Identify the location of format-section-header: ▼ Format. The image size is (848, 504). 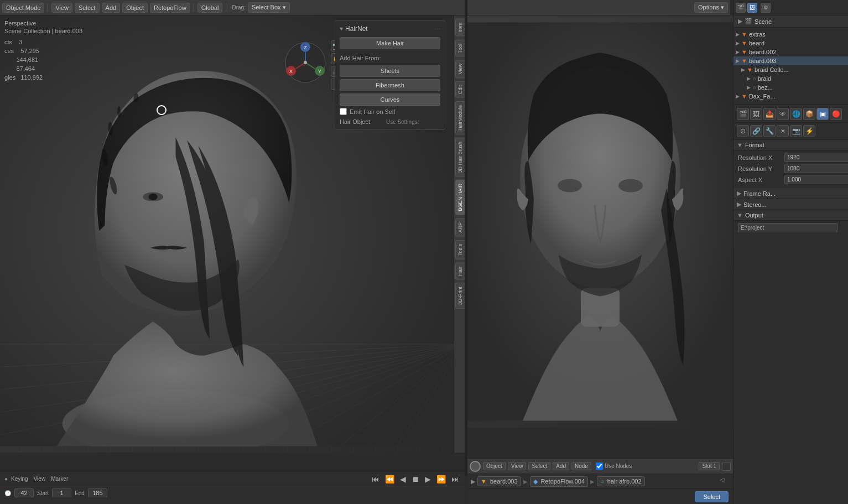
(791, 145).